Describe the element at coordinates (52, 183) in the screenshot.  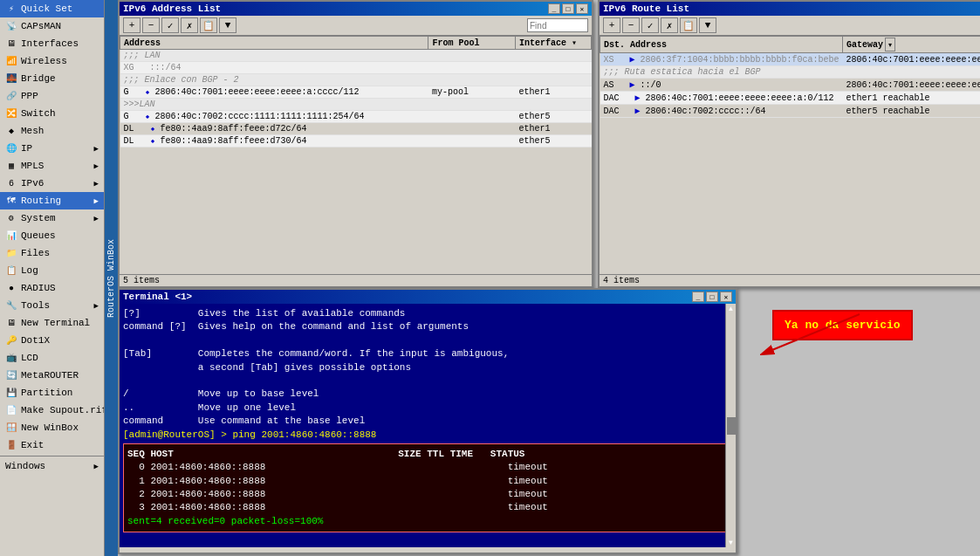
I see `sidebar-item-ipv6: 6 IPv6 ▶` at that location.